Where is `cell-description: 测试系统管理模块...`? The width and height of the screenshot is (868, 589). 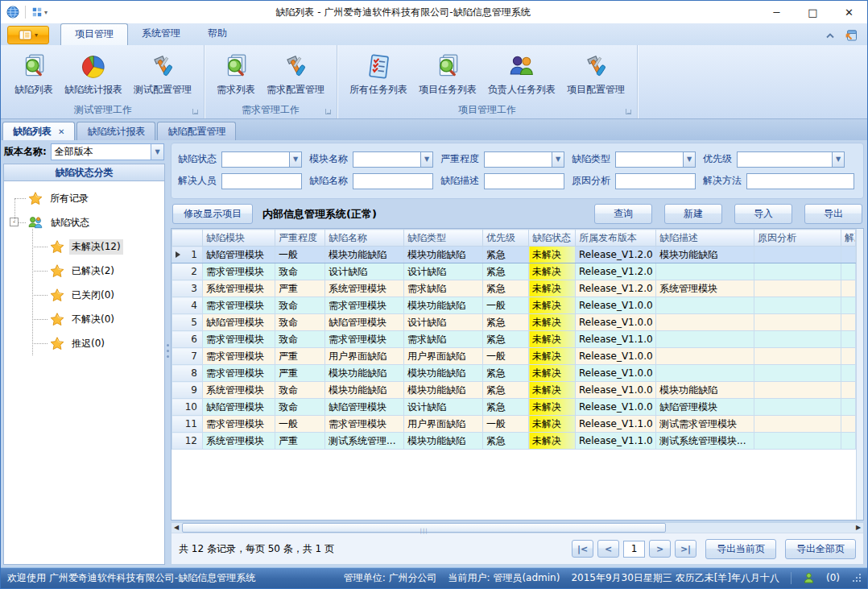
cell-description: 测试系统管理模块... is located at coordinates (705, 442).